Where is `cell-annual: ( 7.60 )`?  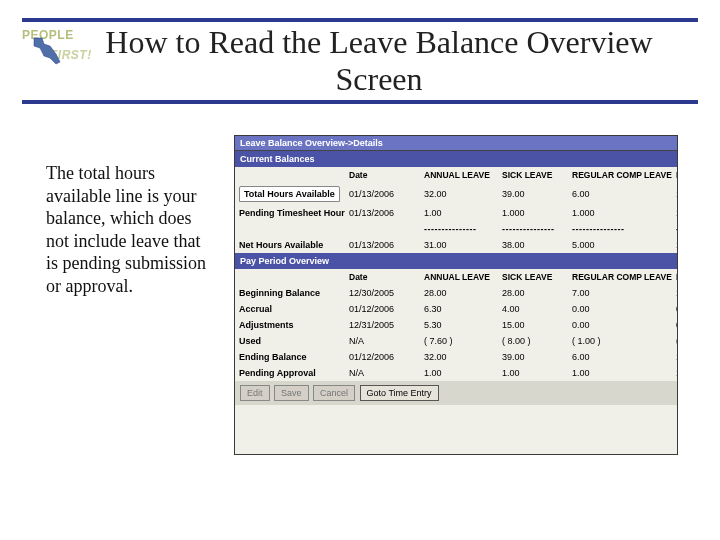 cell-annual: ( 7.60 ) is located at coordinates (459, 341).